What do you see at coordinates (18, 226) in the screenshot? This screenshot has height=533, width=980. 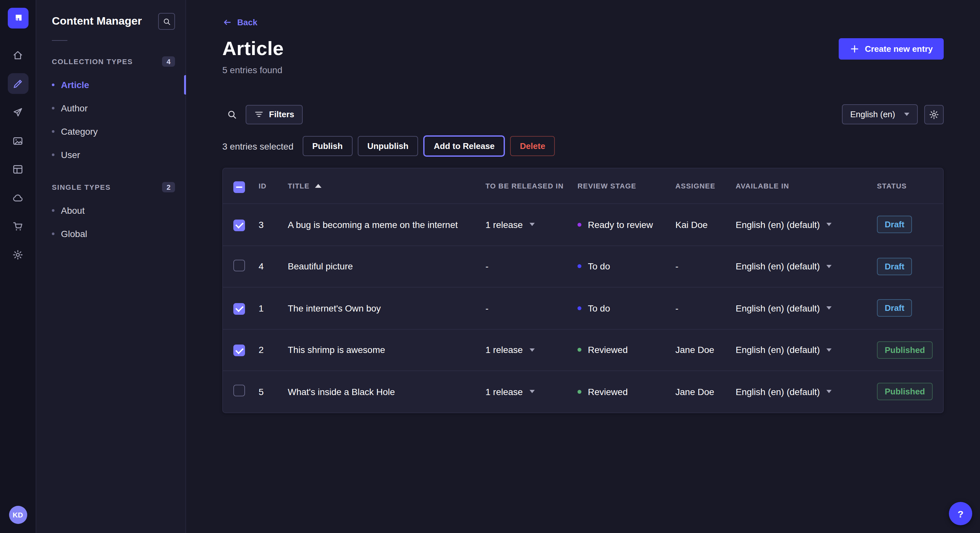 I see `marketplace-icon` at bounding box center [18, 226].